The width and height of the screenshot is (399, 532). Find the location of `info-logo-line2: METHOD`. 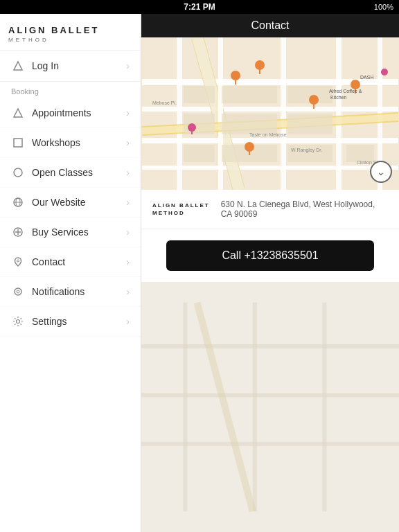

info-logo-line2: METHOD is located at coordinates (181, 213).